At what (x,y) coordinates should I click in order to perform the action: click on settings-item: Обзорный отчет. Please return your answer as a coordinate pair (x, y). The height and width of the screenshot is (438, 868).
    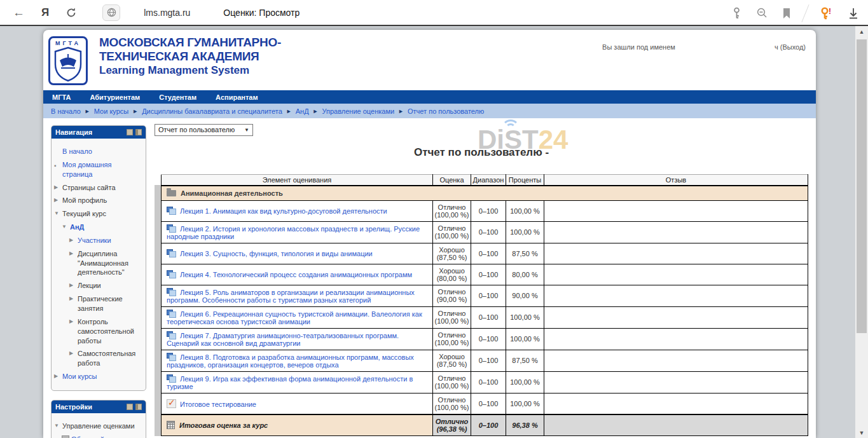
    Looking at the image, I should click on (99, 436).